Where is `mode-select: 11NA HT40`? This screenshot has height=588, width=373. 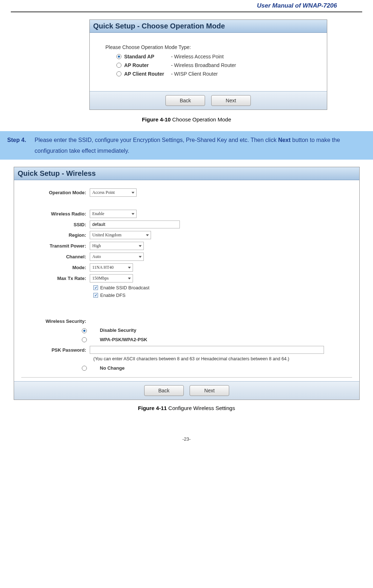
mode-select: 11NA HT40 is located at coordinates (111, 267).